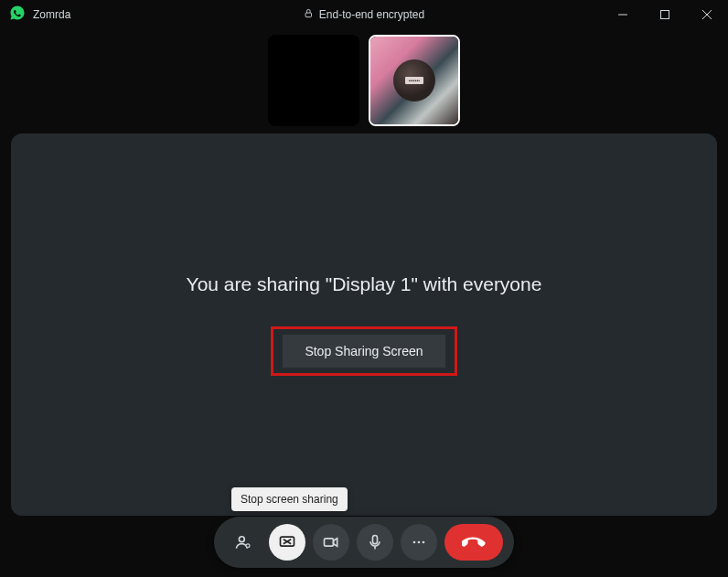  I want to click on lock-icon, so click(309, 15).